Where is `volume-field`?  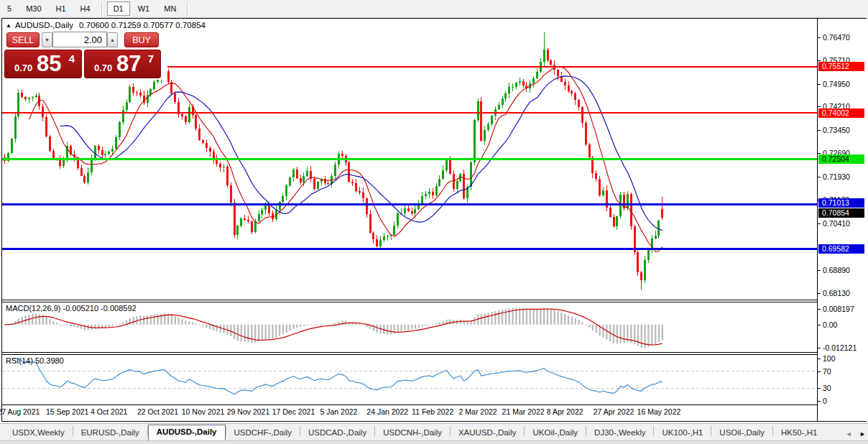
volume-field is located at coordinates (80, 40).